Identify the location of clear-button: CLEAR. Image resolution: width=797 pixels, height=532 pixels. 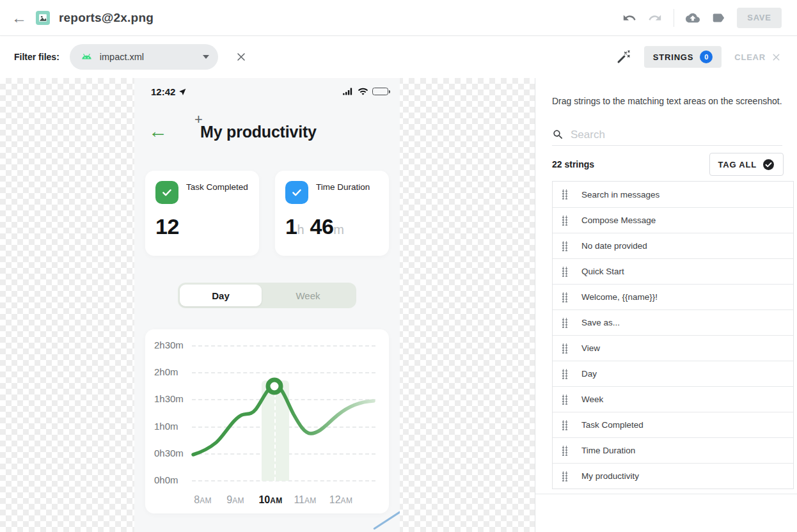
(758, 58).